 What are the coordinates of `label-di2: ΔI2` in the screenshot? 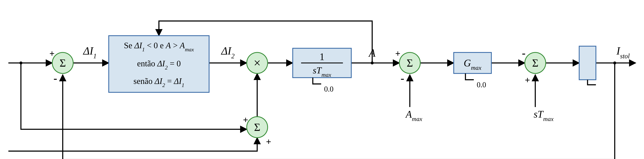 It's located at (228, 52).